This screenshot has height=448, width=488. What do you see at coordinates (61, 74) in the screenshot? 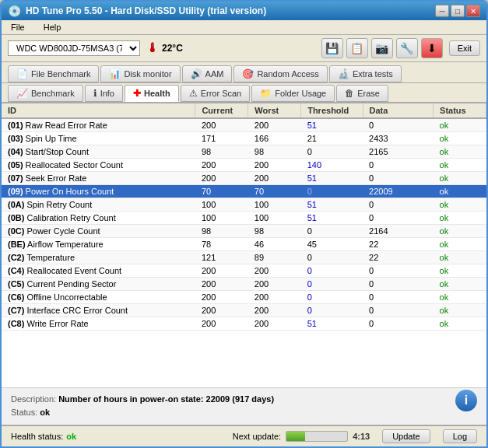
I see `tab-file-benchmark-label: File Benchmark` at bounding box center [61, 74].